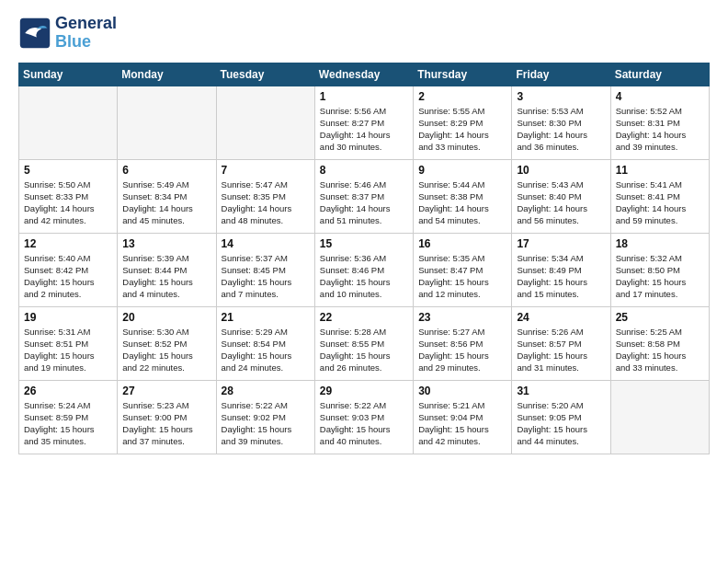 Image resolution: width=728 pixels, height=563 pixels. What do you see at coordinates (364, 270) in the screenshot?
I see `calendar-cell: 15Sunrise: 5:36 AMSunset: 8:46 PMDayligh…` at bounding box center [364, 270].